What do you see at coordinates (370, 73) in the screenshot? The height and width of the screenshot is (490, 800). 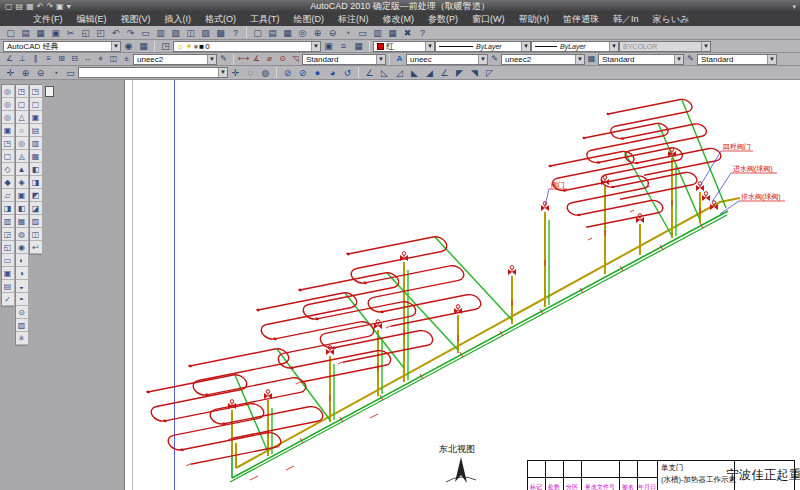 I see `constraint-icon: ∠` at bounding box center [370, 73].